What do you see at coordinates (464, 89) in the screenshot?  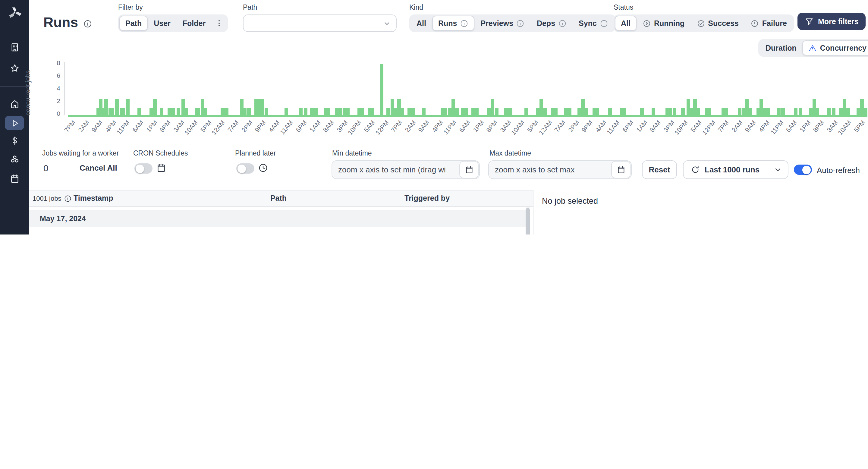 I see `concurrency-chart` at bounding box center [464, 89].